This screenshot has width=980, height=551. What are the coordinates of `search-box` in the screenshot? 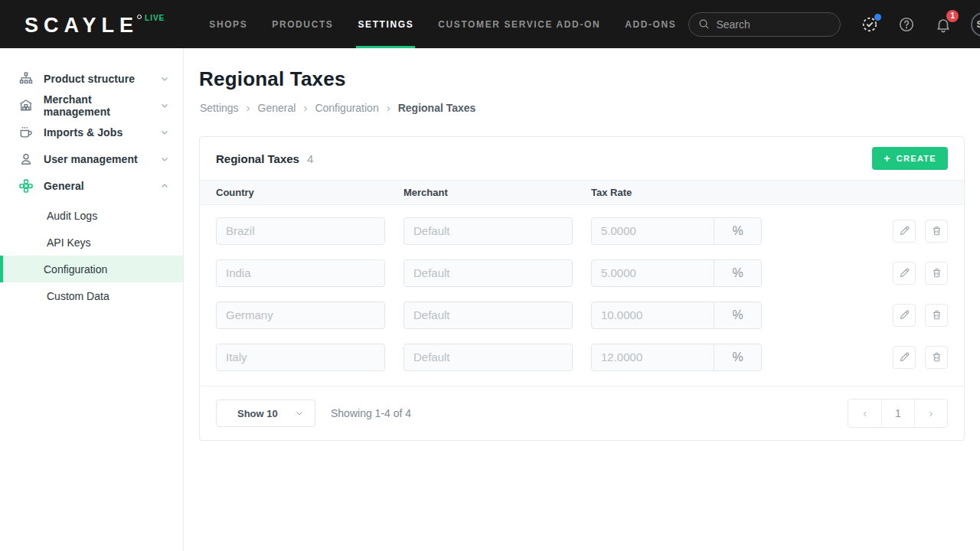 It's located at (764, 24).